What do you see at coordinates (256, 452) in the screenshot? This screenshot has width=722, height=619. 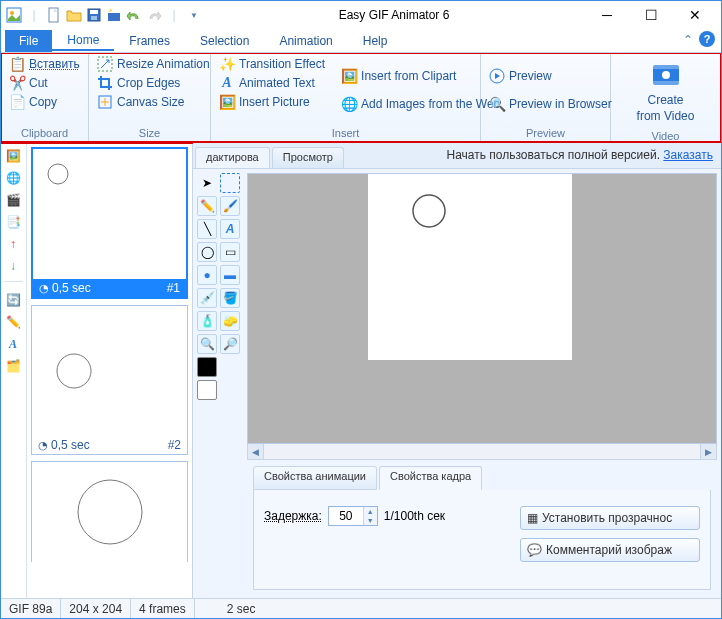 I see `scroll-left-icon: ◀` at bounding box center [256, 452].